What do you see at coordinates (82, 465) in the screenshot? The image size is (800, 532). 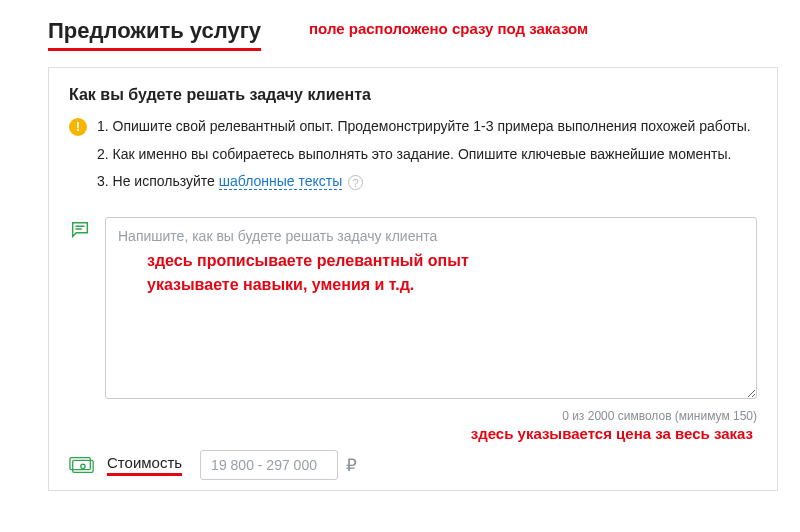 I see `money-icon` at bounding box center [82, 465].